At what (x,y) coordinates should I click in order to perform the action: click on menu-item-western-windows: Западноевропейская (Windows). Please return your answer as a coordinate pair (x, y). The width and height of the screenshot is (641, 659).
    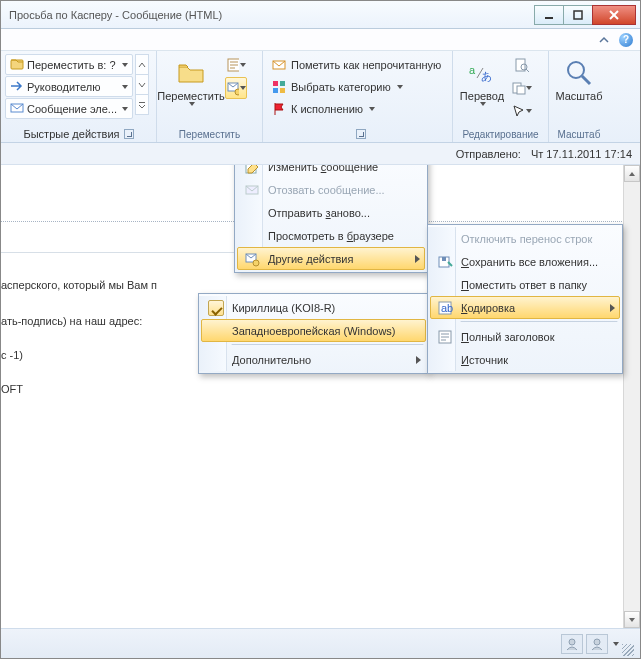
    Looking at the image, I should click on (314, 330).